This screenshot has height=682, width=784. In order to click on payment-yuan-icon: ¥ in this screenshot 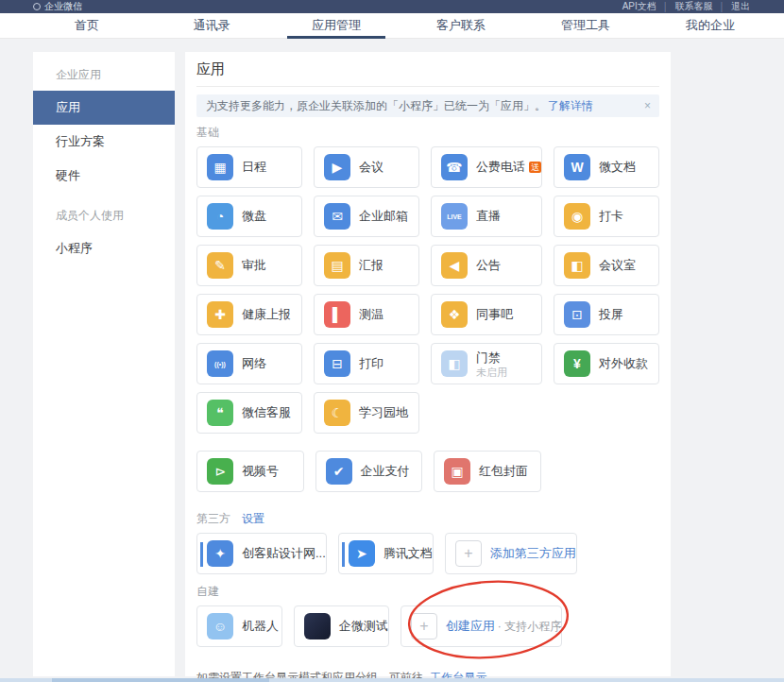, I will do `click(577, 364)`.